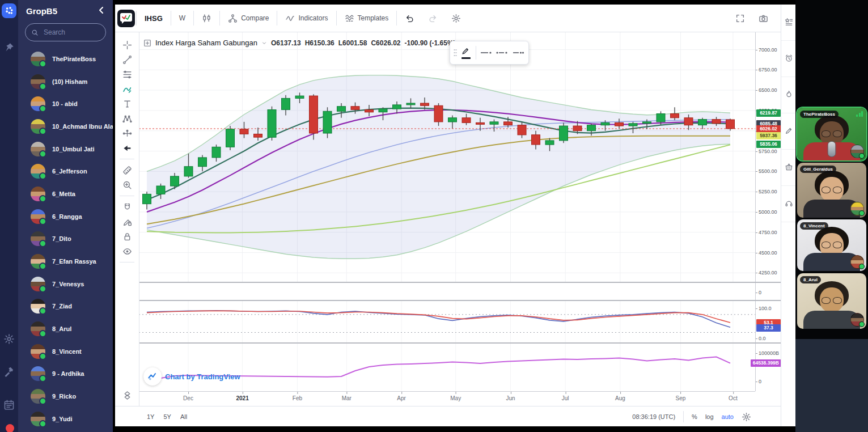 This screenshot has width=868, height=432. I want to click on range-1y: 1Y, so click(151, 417).